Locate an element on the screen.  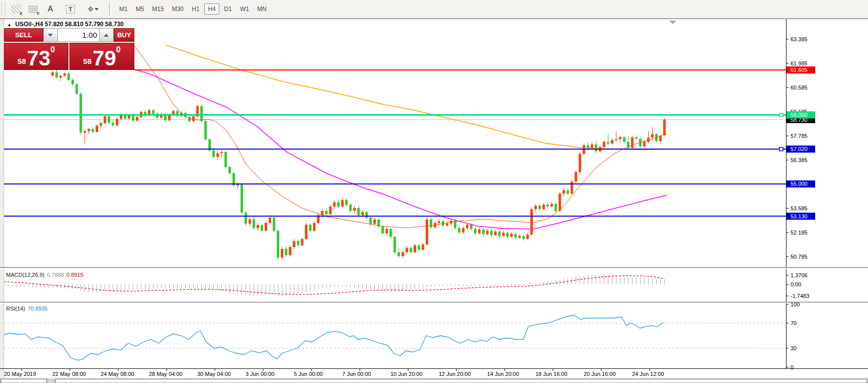
svg-text: 50.785 is located at coordinates (799, 257).